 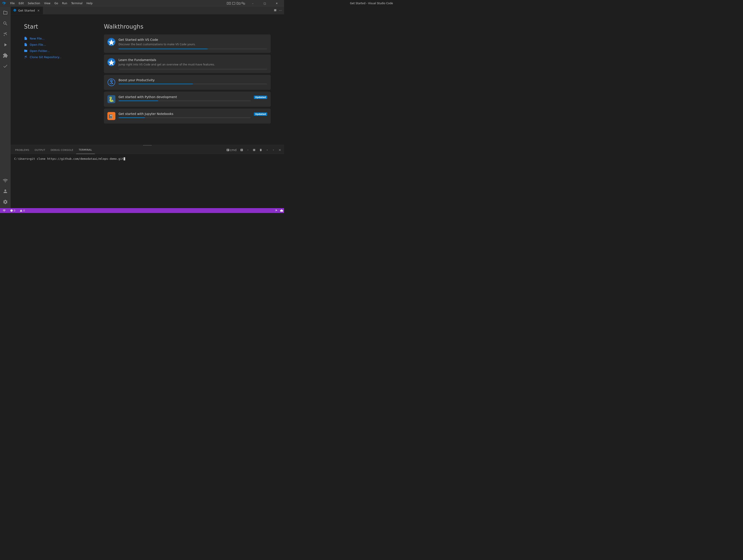 What do you see at coordinates (273, 150) in the screenshot?
I see `scroll-down-button` at bounding box center [273, 150].